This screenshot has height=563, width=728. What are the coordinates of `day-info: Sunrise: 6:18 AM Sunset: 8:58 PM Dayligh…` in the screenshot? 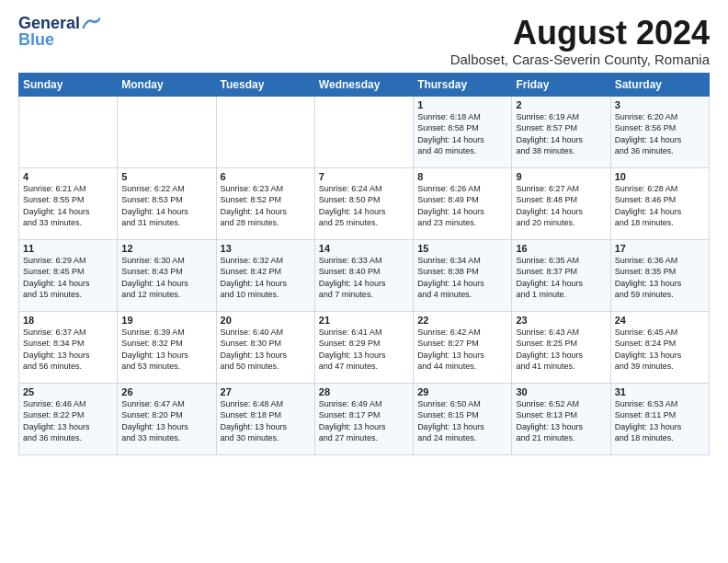 It's located at (450, 134).